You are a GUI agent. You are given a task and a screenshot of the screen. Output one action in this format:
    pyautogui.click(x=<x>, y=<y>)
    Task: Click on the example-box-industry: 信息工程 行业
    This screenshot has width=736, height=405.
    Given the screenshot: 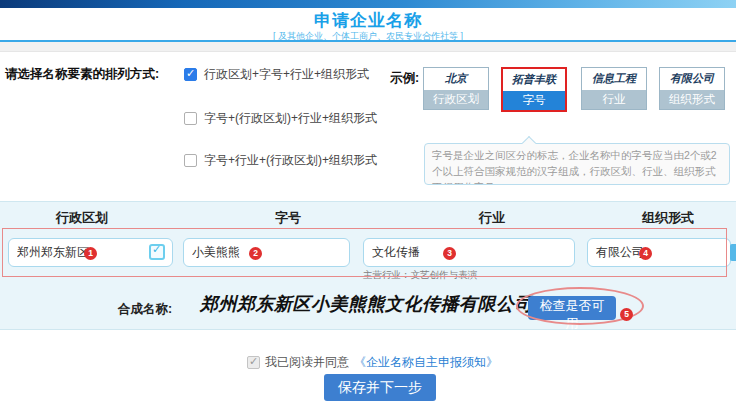 What is the action you would take?
    pyautogui.click(x=614, y=88)
    